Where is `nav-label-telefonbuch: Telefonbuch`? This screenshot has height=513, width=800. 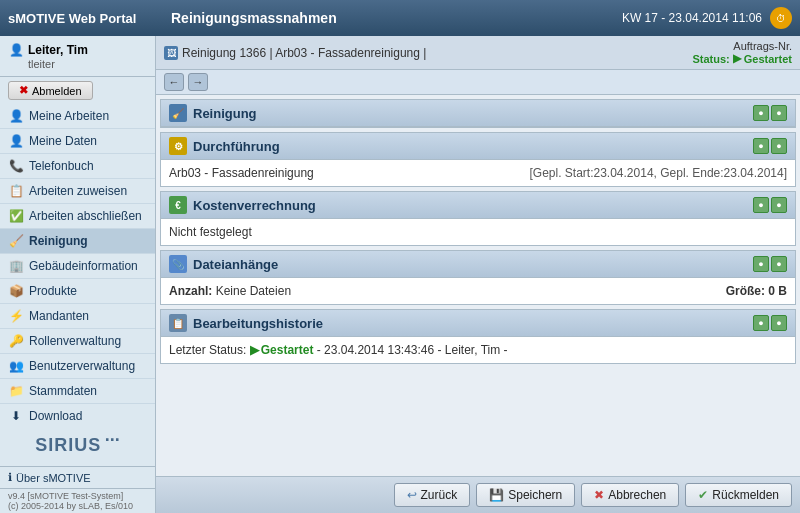 nav-label-telefonbuch: Telefonbuch is located at coordinates (62, 166).